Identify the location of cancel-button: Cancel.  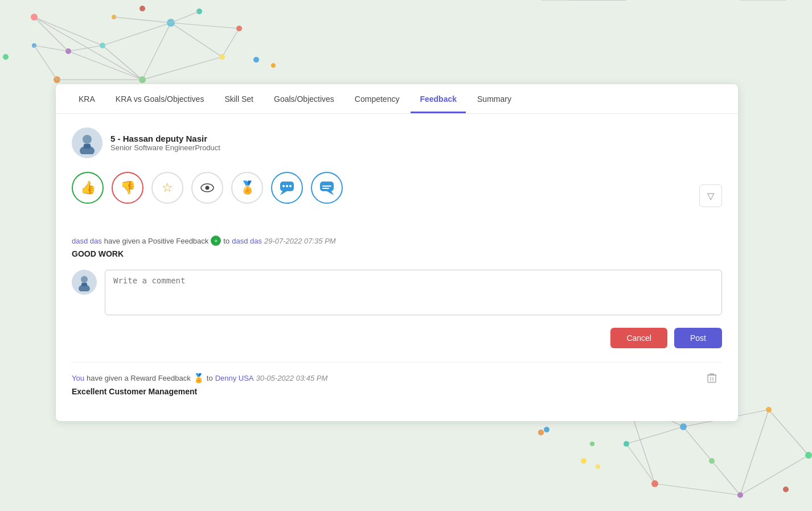
(639, 338).